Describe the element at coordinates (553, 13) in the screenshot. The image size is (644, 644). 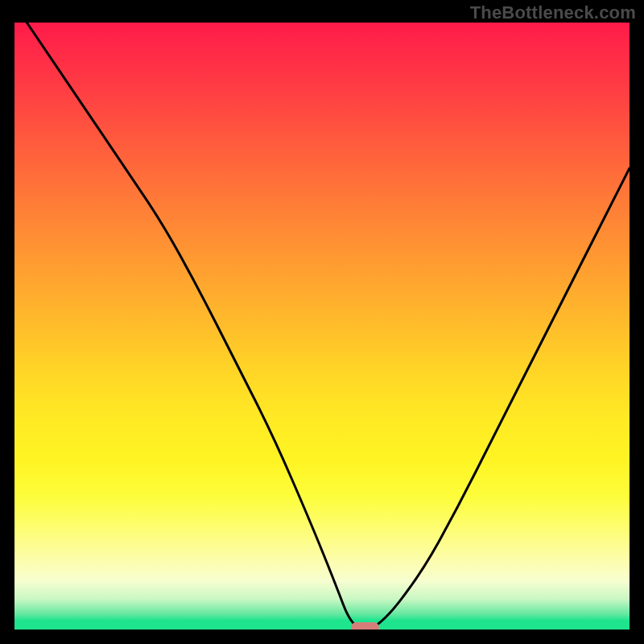
I see `attribution-text: TheBottleneck.com` at that location.